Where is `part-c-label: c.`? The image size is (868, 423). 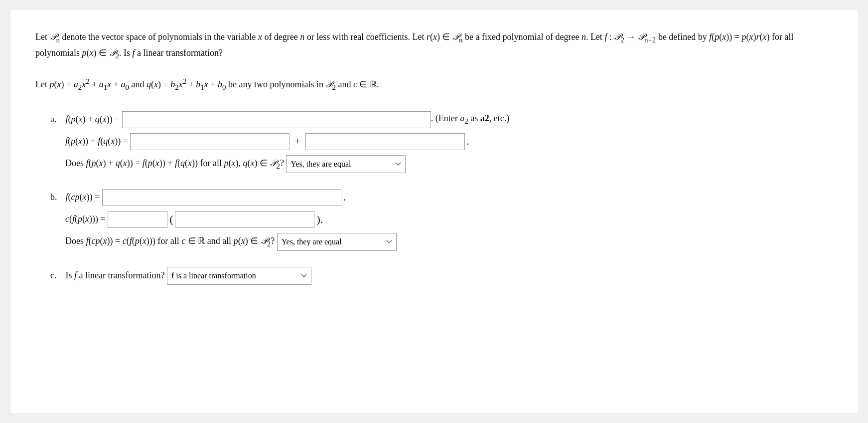
part-c-label: c. is located at coordinates (55, 275).